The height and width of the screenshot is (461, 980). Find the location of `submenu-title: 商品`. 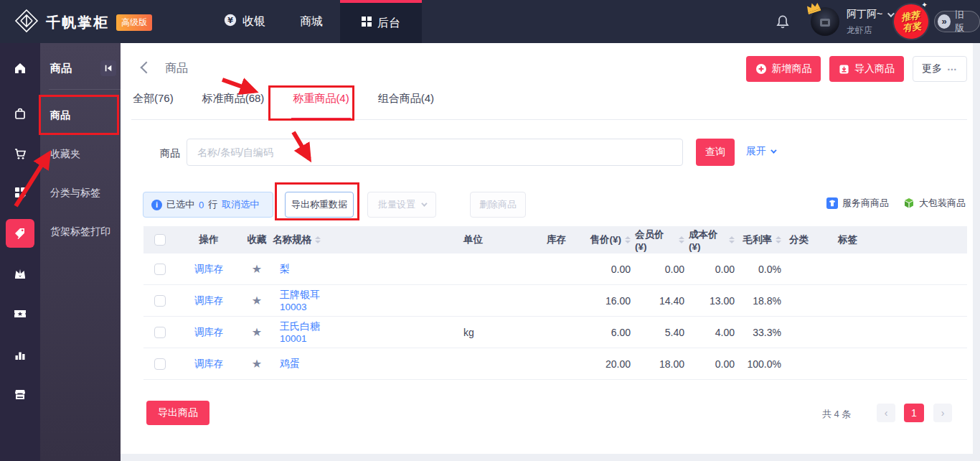

submenu-title: 商品 is located at coordinates (61, 69).